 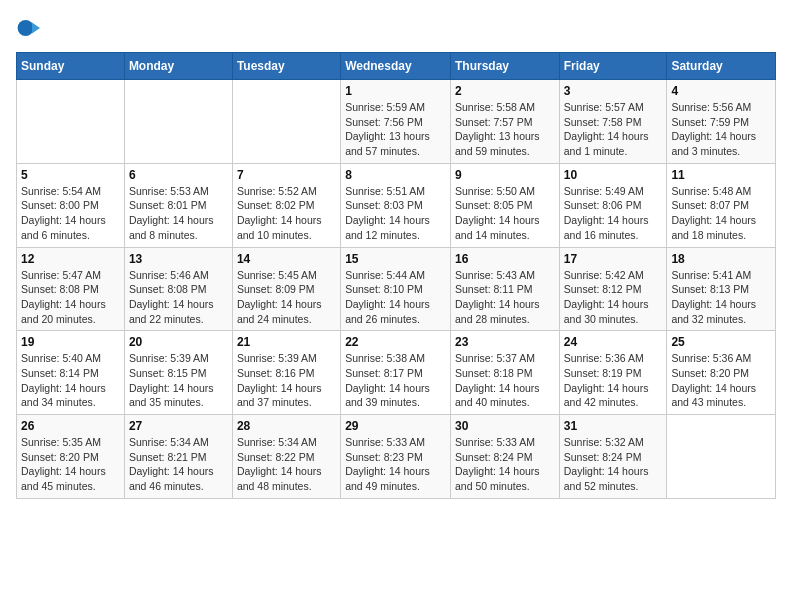 What do you see at coordinates (178, 175) in the screenshot?
I see `day-number: 6` at bounding box center [178, 175].